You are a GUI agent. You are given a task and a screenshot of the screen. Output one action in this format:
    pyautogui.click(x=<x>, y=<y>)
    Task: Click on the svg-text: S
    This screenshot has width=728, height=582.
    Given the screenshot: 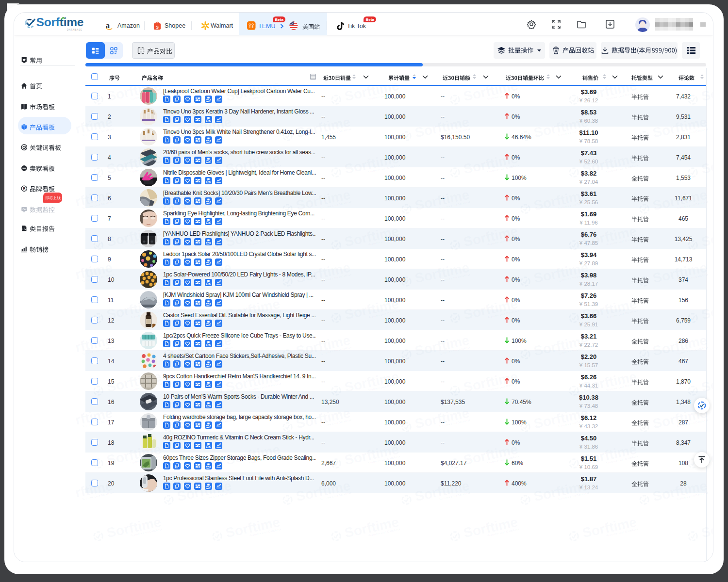 What is the action you would take?
    pyautogui.click(x=157, y=27)
    